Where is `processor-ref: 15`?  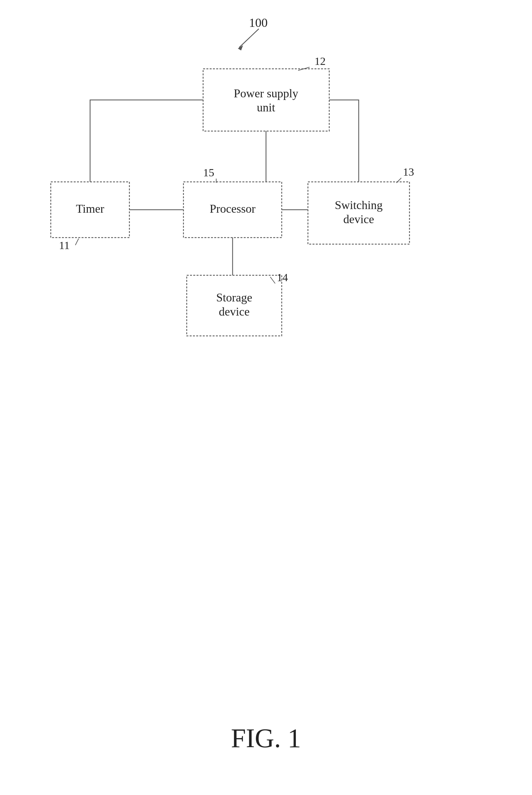
processor-ref: 15 is located at coordinates (209, 172).